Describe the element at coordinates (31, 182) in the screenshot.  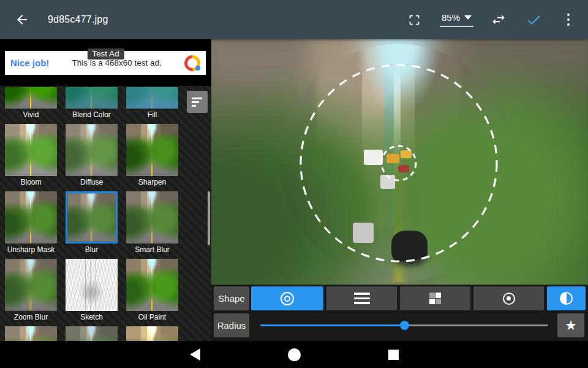
I see `filter-label: Bloom` at that location.